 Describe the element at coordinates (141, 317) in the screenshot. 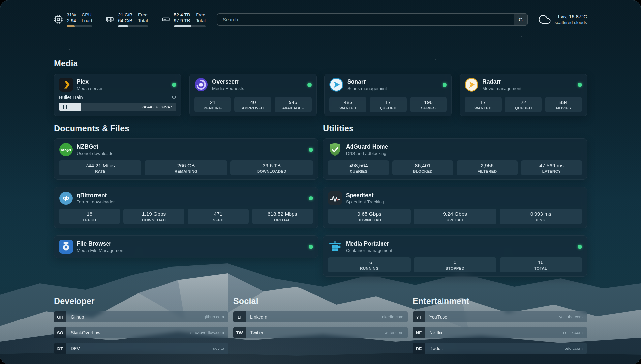

I see `bookmark-github: GH Github github.com` at that location.